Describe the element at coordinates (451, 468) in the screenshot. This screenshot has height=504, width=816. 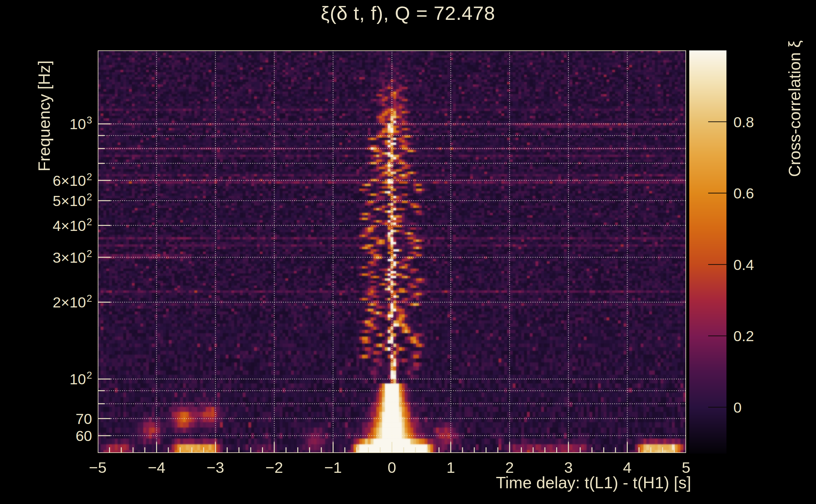
I see `x-tick-label: 1` at that location.